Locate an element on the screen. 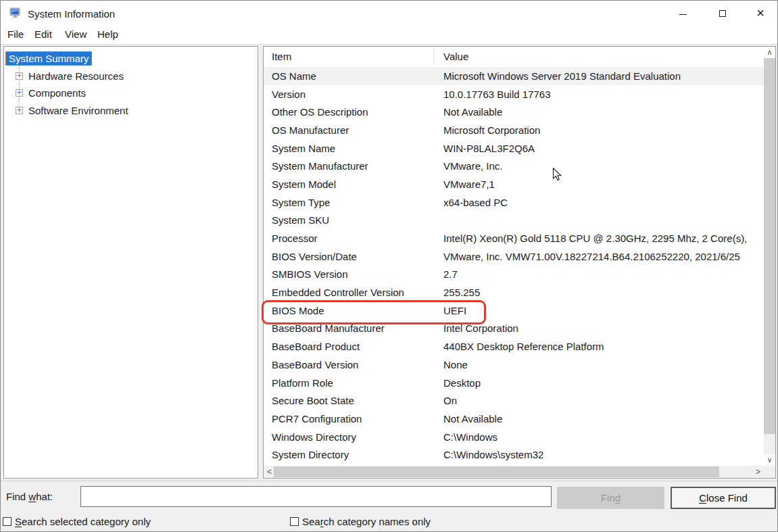 The height and width of the screenshot is (532, 778). value-cell: C:\Windows is located at coordinates (604, 437).